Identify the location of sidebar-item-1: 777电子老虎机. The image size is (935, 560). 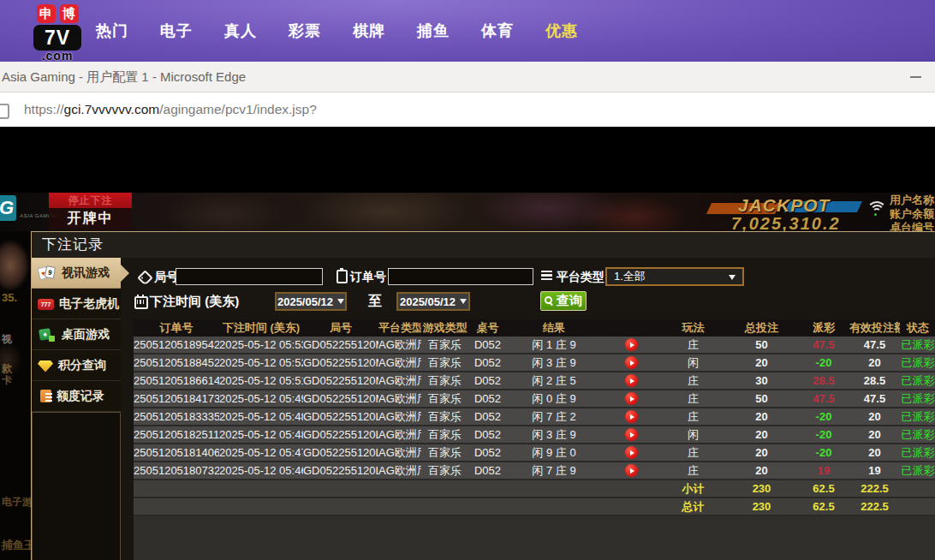
(76, 304).